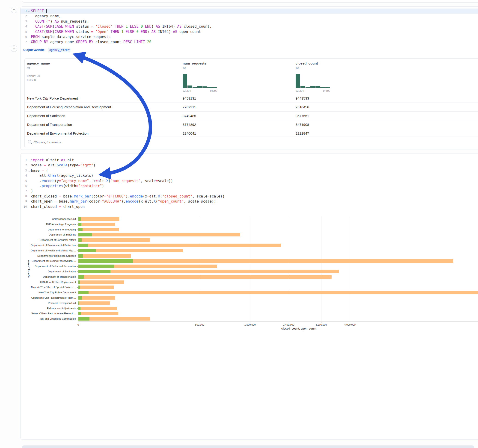 This screenshot has height=448, width=478. I want to click on collapsed-cell, so click(248, 447).